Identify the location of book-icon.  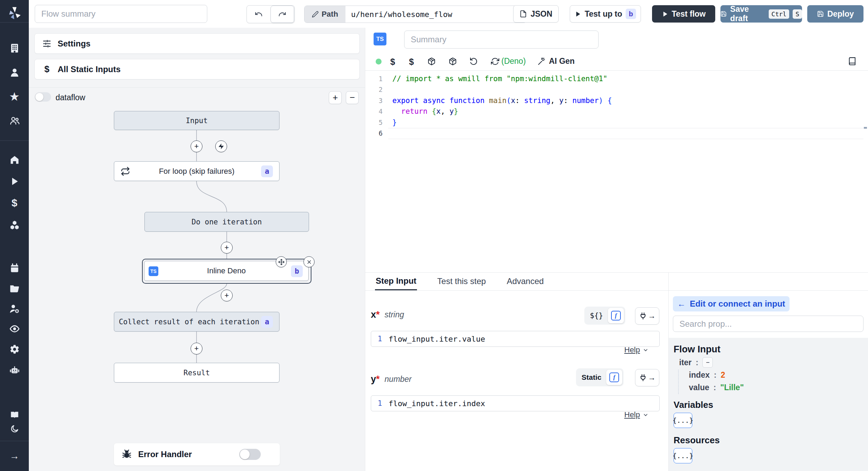
(852, 61).